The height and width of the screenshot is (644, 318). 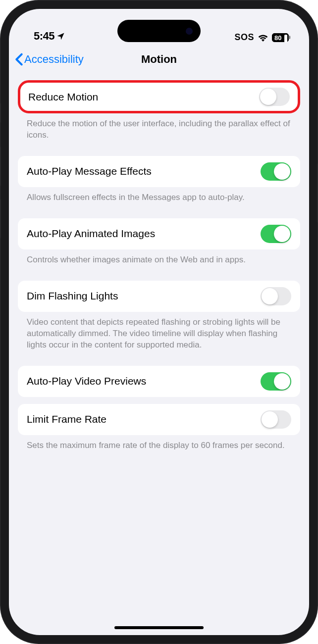 I want to click on row-label: Limit Frame Rate, so click(x=66, y=419).